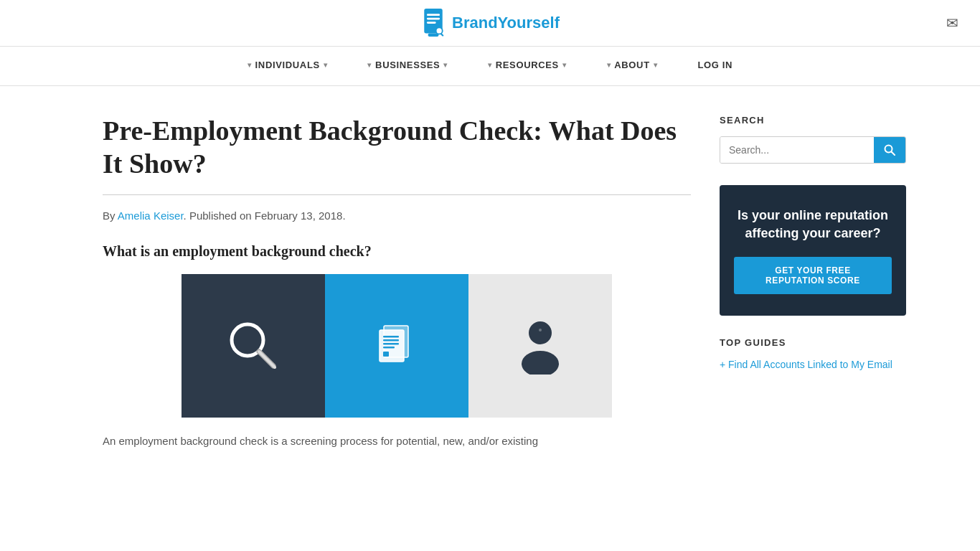 The width and height of the screenshot is (980, 551). Describe the element at coordinates (890, 150) in the screenshot. I see `search-icon` at that location.